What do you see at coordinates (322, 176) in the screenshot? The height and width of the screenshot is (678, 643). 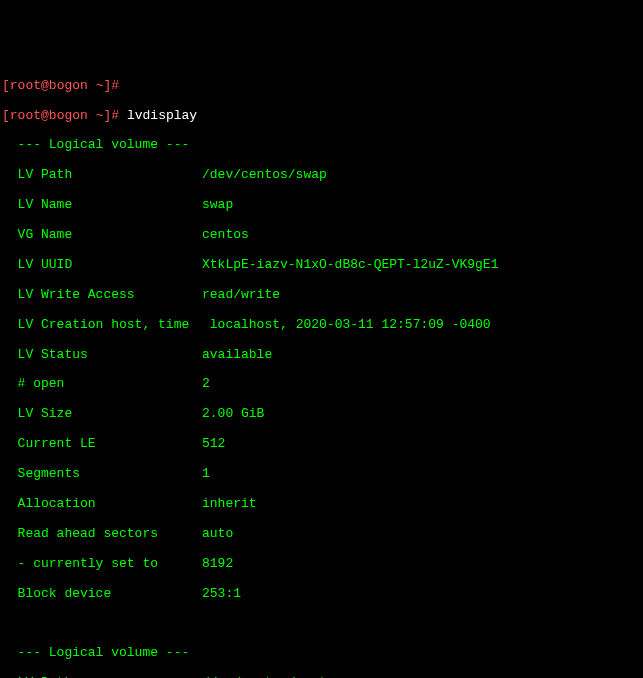 I see `lv-field: LV Path/dev/centos/swap` at bounding box center [322, 176].